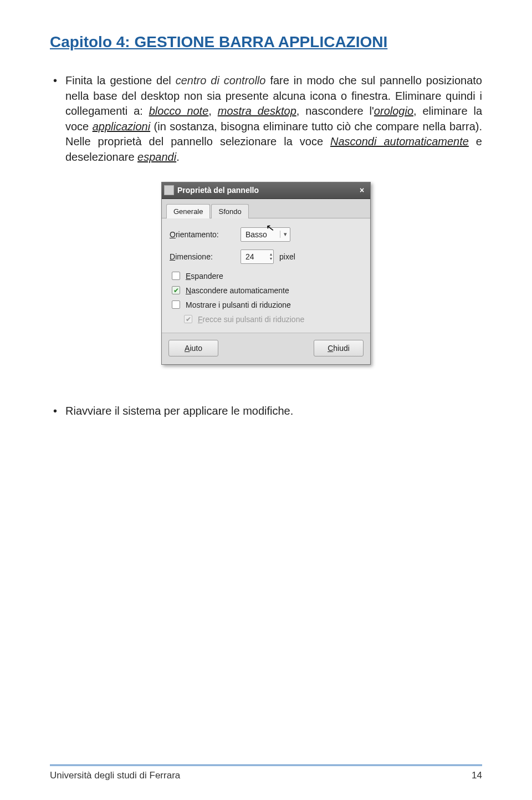  I want to click on paragraph-1: Finita la gestione del centro di control…, so click(266, 119).